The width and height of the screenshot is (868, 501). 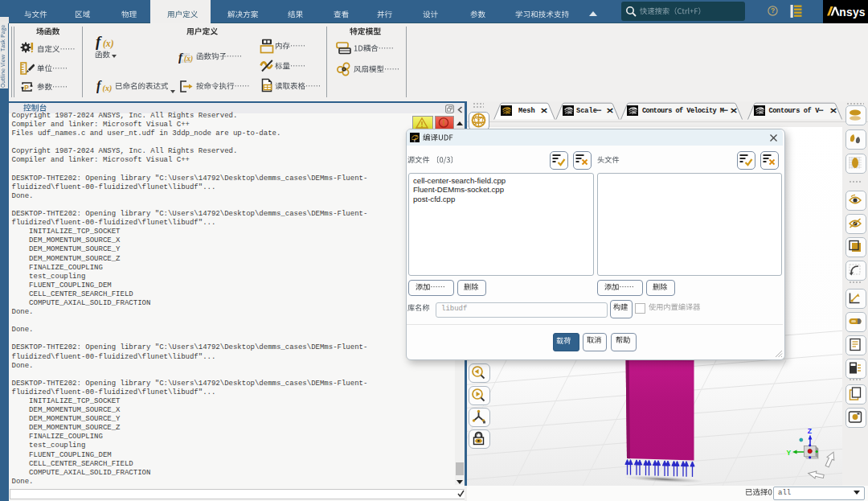 I want to click on svg-text: Y, so click(x=789, y=453).